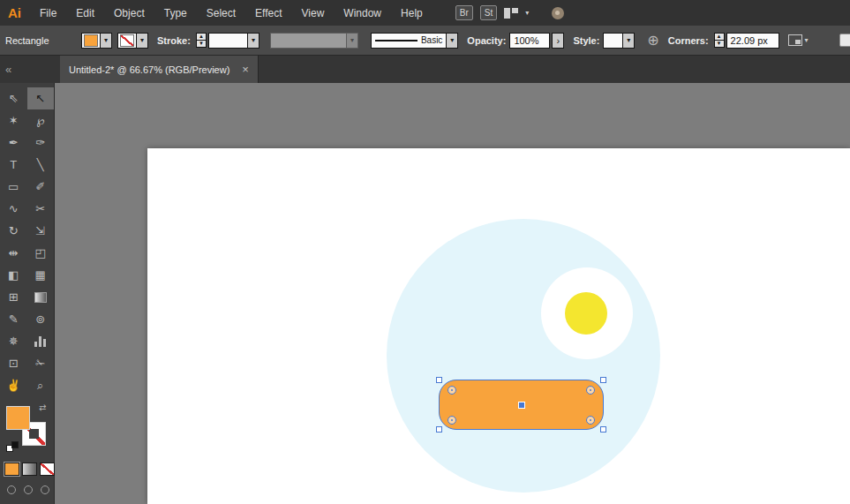 This screenshot has width=850, height=504. Describe the element at coordinates (41, 120) in the screenshot. I see `lasso-tool: ℘` at that location.